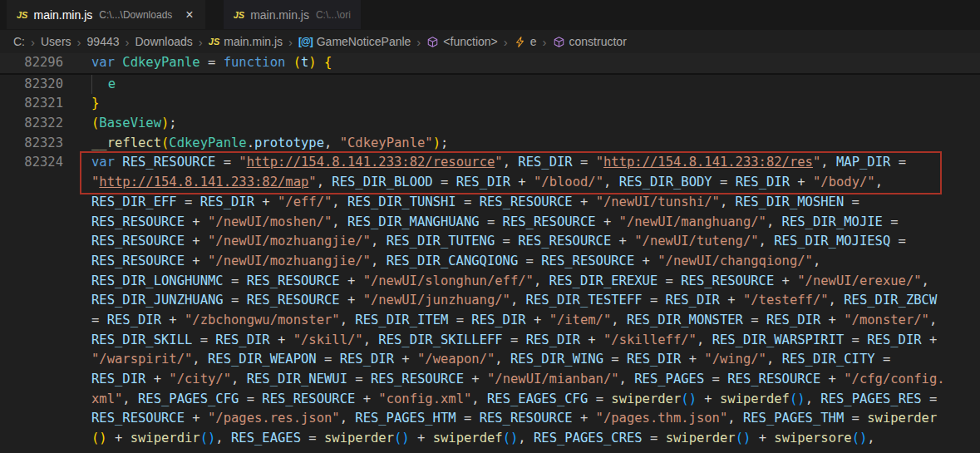 This screenshot has width=980, height=453. Describe the element at coordinates (57, 42) in the screenshot. I see `breadcrumb-item: Users` at that location.